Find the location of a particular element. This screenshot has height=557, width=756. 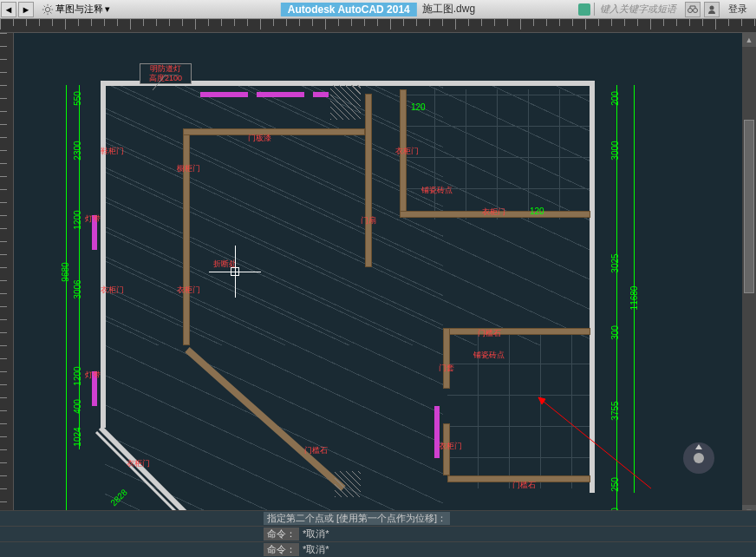

leader-line is located at coordinates (166, 83).